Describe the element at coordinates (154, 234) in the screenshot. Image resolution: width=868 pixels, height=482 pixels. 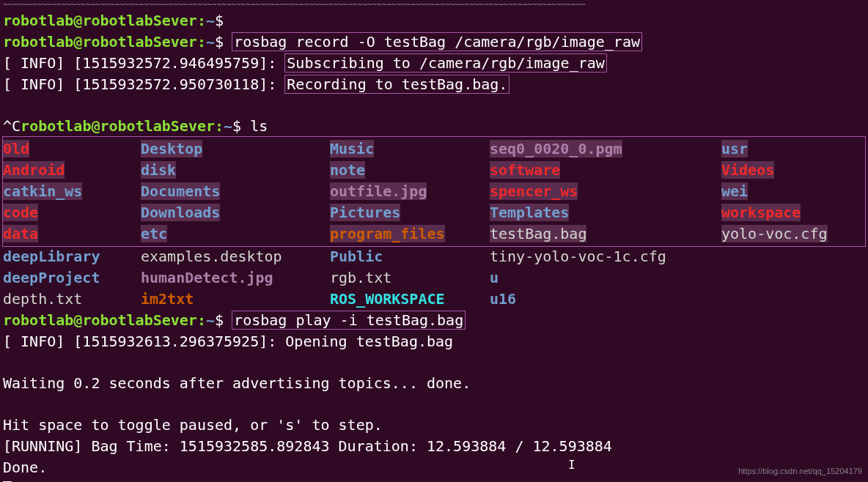
I see `ls-entry: etc` at that location.